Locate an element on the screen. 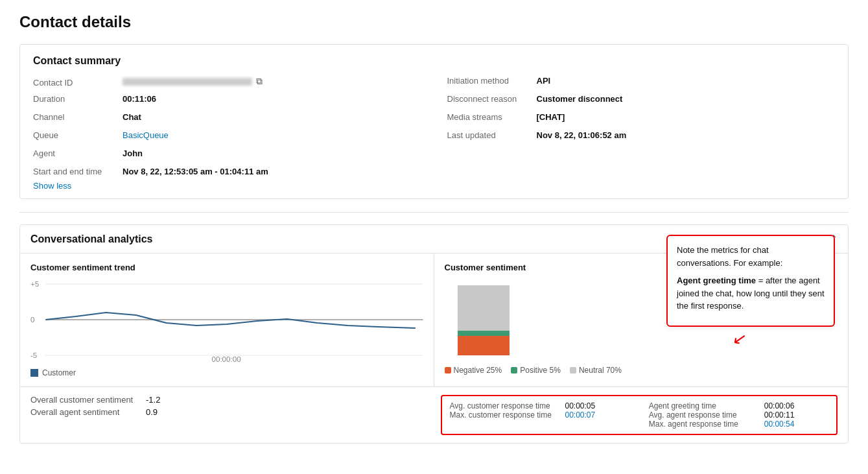  avg-agent-response-label: Avg. agent response time is located at coordinates (704, 415).